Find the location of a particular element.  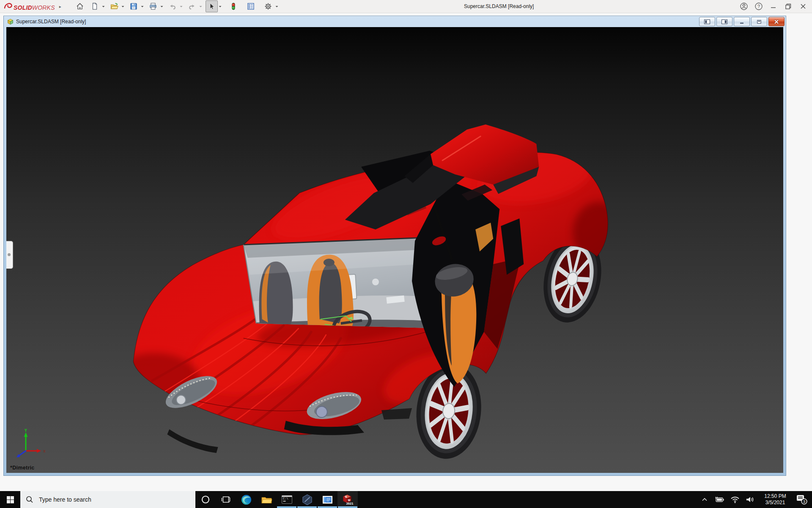

new-document-dropdown is located at coordinates (103, 6).